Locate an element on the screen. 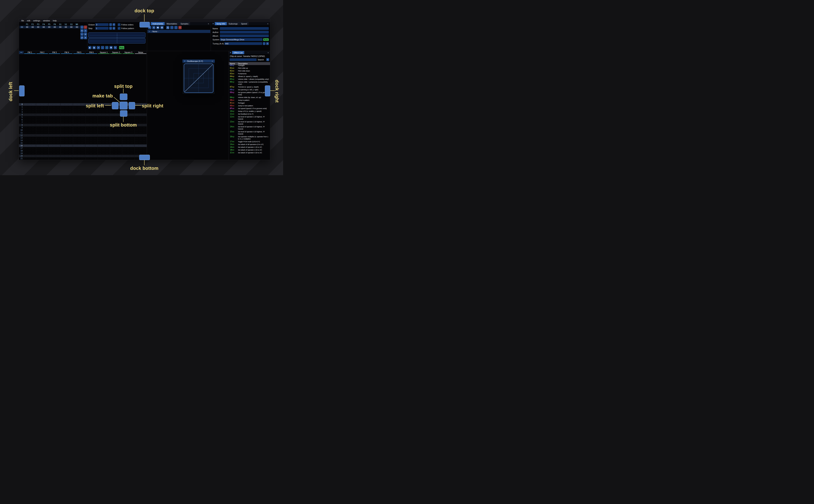 Image resolution: width=814 pixels, height=504 pixels. octave-input: 3 is located at coordinates (102, 25).